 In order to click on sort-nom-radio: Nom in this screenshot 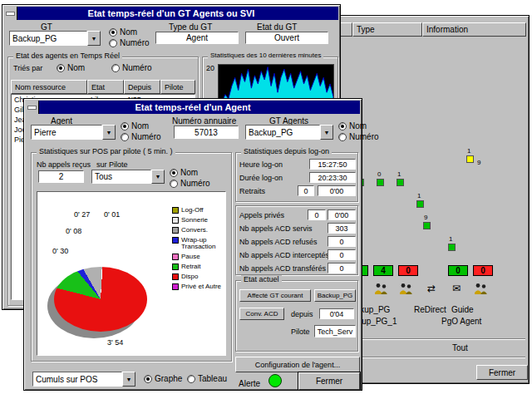, I will do `click(71, 68)`.